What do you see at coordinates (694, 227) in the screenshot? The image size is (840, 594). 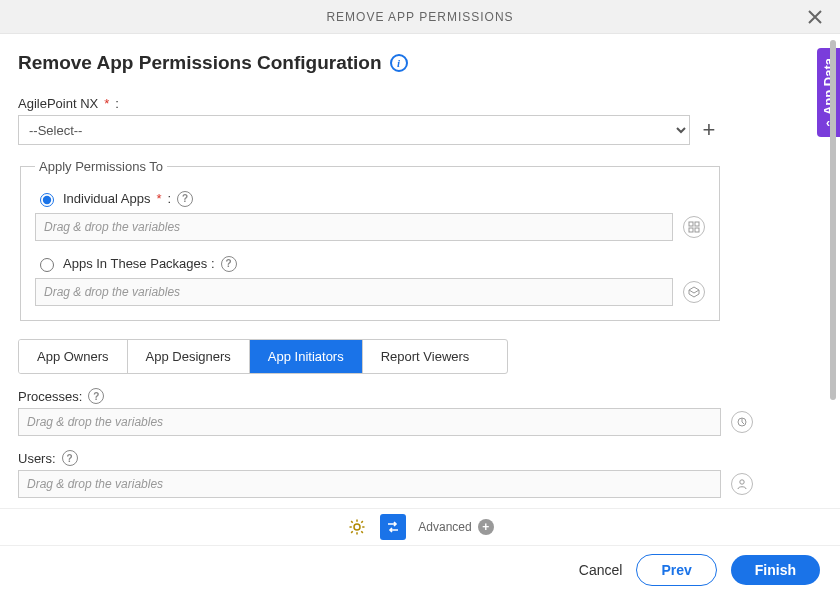 I see `apps-icon` at bounding box center [694, 227].